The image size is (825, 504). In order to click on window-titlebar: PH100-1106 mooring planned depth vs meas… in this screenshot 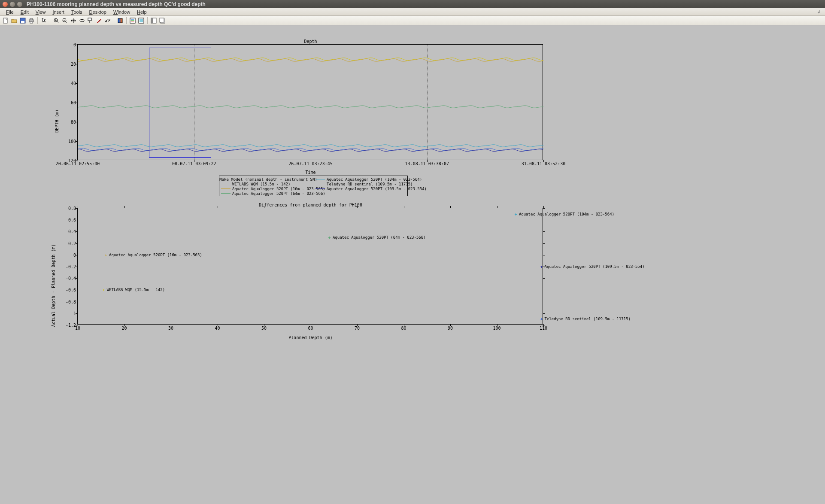, I will do `click(412, 4)`.